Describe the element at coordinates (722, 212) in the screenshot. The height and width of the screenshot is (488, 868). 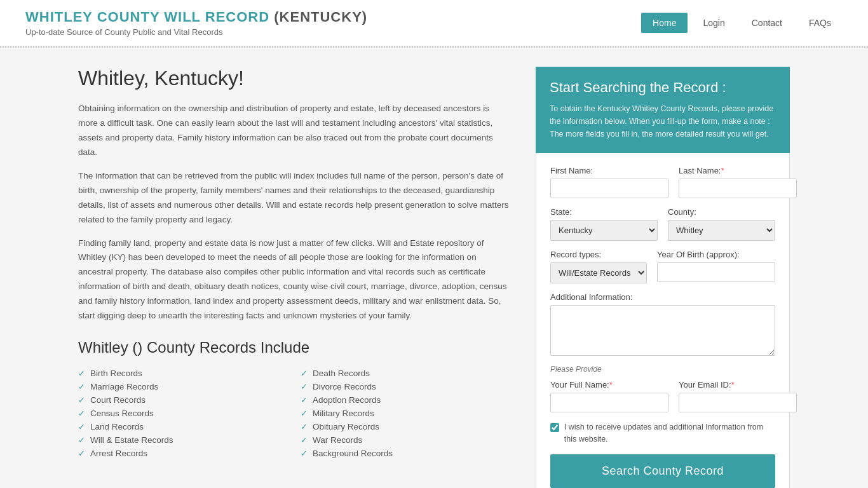
I see `county-label: County:` at that location.